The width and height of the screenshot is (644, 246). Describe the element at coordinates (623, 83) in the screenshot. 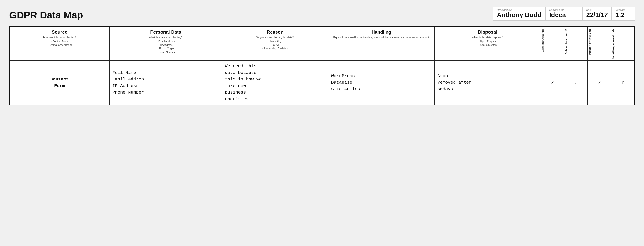

I see `check-sensitive-icon: ✗` at that location.